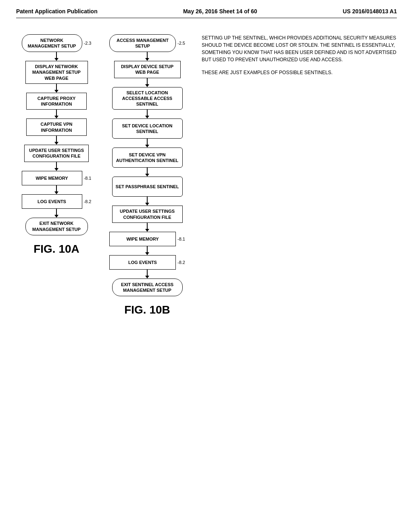  Describe the element at coordinates (147, 98) in the screenshot. I see `fig10b-row3: SELECT LOCATION ACCESSABLE ACCESS SENTIN…` at that location.